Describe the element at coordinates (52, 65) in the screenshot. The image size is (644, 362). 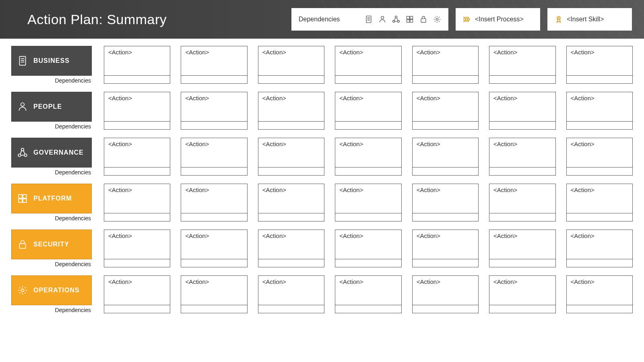
I see `row-label-wrap: BUSINESSDependencies` at that location.